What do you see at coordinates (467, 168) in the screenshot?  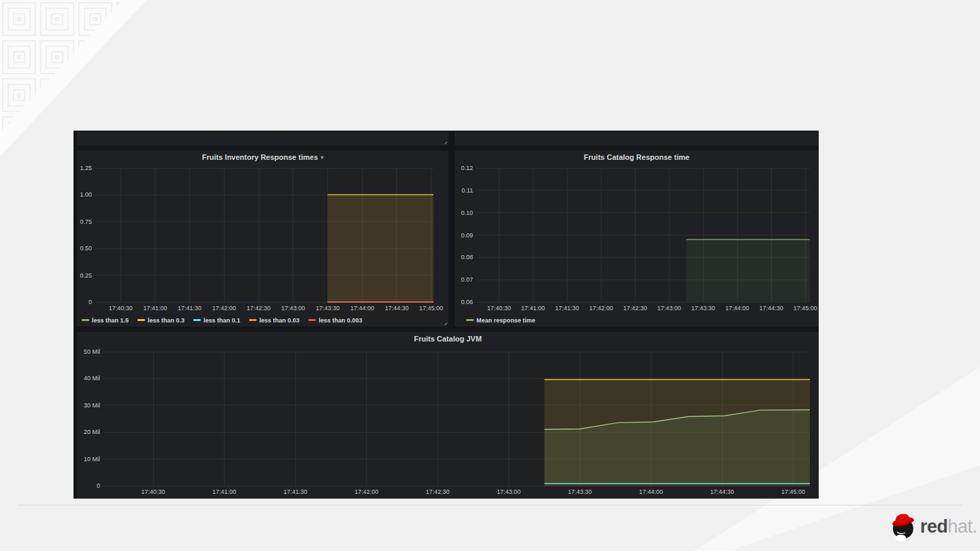 I see `svg-text: 0.12` at bounding box center [467, 168].